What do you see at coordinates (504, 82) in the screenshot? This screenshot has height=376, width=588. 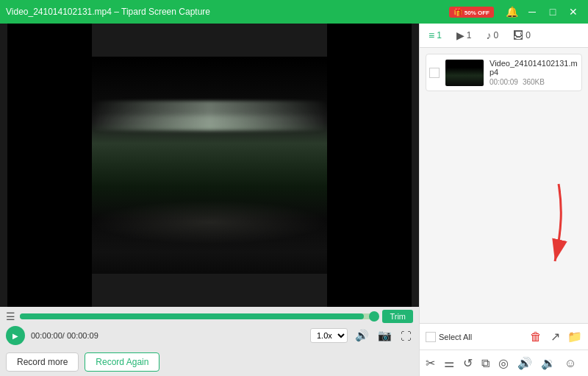 I see `file-duration: 00:00:09` at bounding box center [504, 82].